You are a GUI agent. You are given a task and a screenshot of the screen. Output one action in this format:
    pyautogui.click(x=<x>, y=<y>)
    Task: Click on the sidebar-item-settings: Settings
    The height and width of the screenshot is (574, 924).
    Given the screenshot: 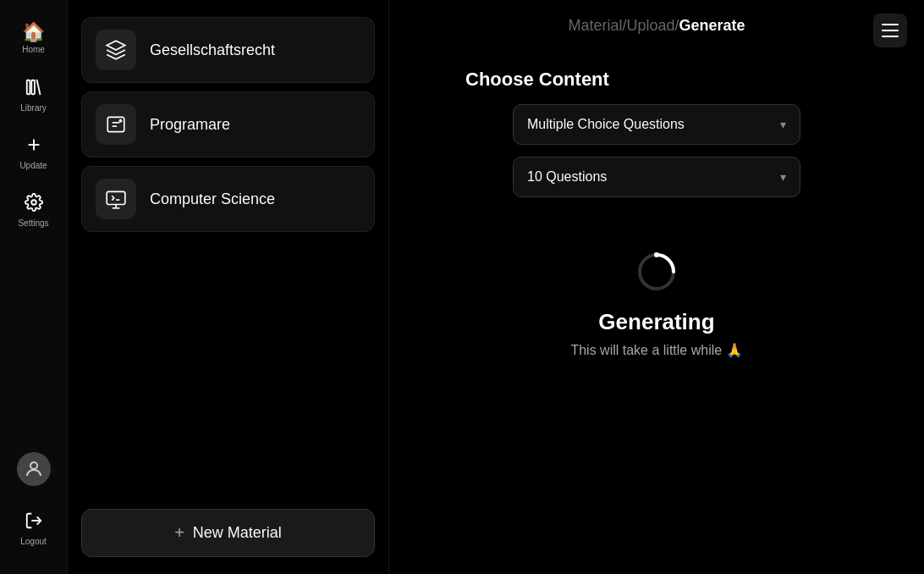 What is the action you would take?
    pyautogui.click(x=34, y=210)
    